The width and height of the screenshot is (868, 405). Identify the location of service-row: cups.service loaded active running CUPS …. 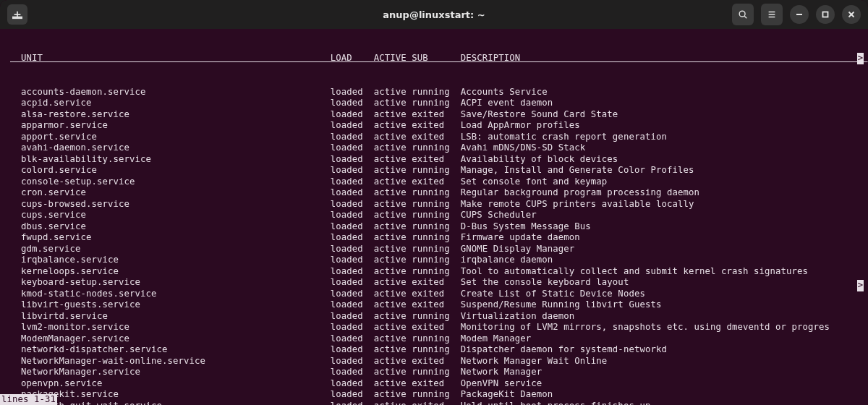
(434, 216).